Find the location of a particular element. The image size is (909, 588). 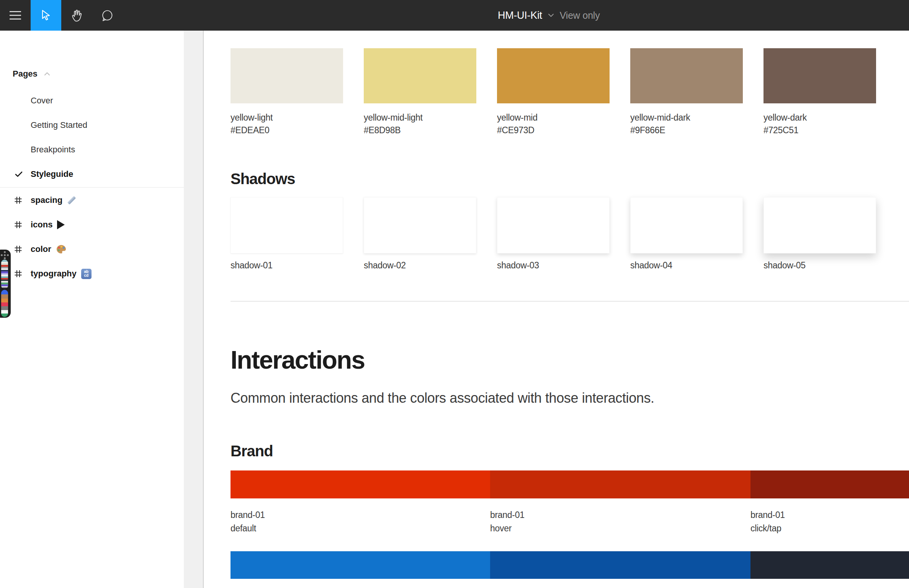

sidebar-divider is located at coordinates (92, 188).